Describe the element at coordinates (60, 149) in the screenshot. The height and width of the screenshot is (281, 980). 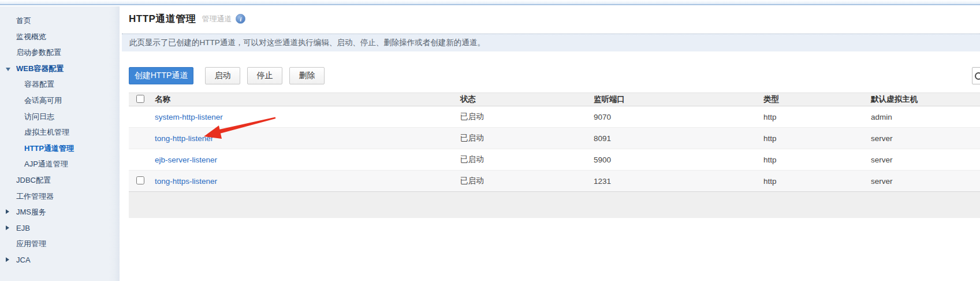
I see `sidebar-item-http-channel-mgmt: HTTP通道管理` at that location.